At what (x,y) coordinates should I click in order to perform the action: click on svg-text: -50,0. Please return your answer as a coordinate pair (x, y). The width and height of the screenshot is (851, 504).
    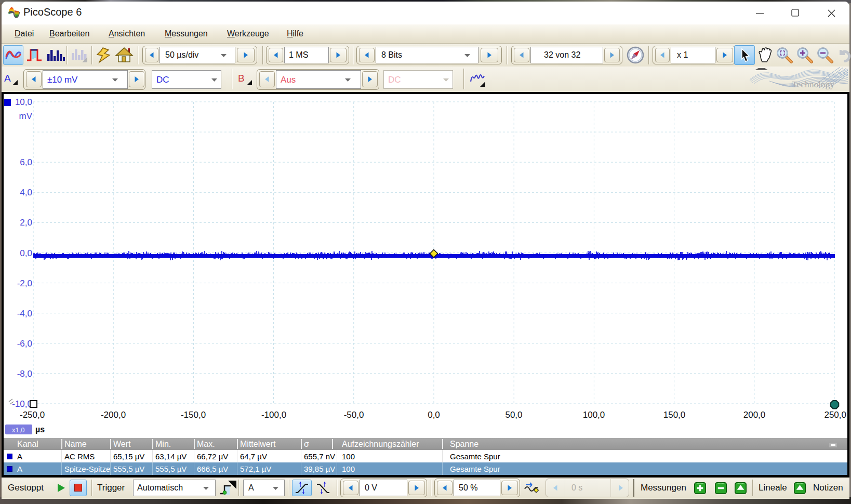
    Looking at the image, I should click on (354, 415).